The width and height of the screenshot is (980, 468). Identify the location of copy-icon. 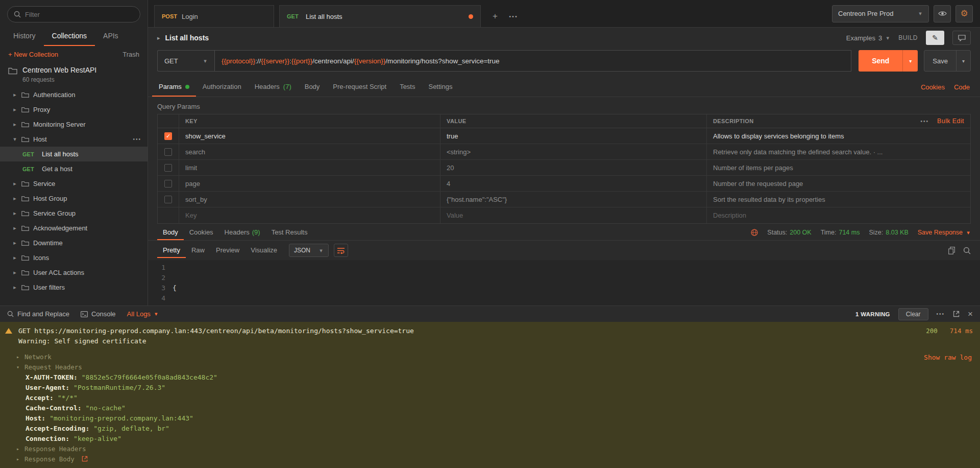
(951, 250).